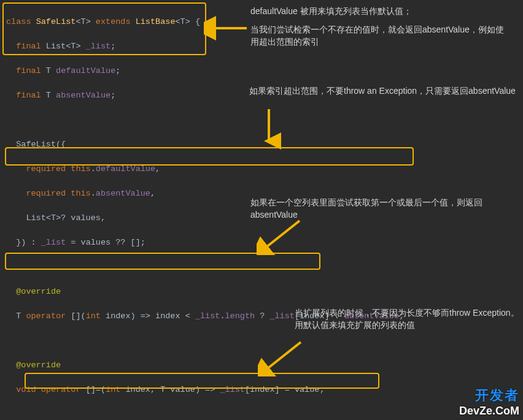  I want to click on code-line: }) : _list = values ?? [];, so click(262, 243).